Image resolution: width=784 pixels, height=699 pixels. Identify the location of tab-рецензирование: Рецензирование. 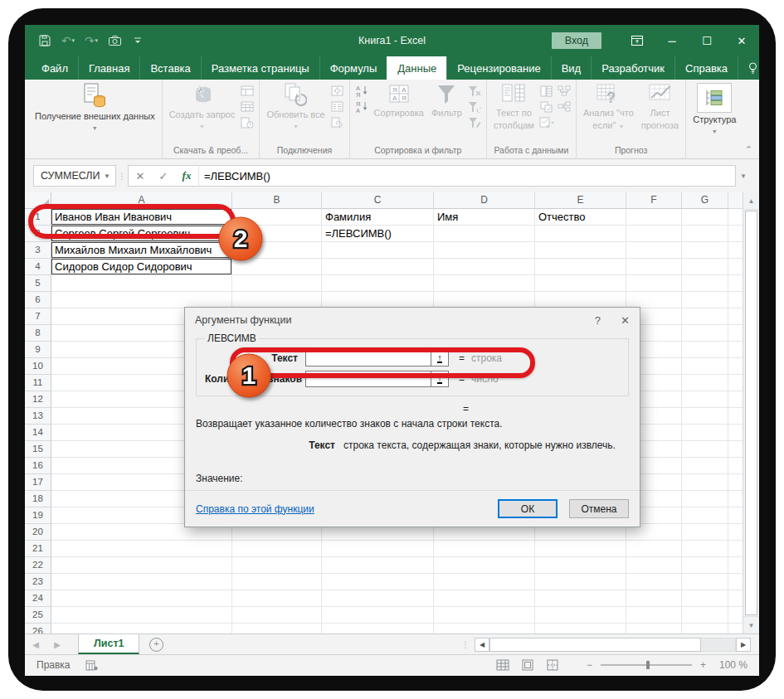
(498, 68).